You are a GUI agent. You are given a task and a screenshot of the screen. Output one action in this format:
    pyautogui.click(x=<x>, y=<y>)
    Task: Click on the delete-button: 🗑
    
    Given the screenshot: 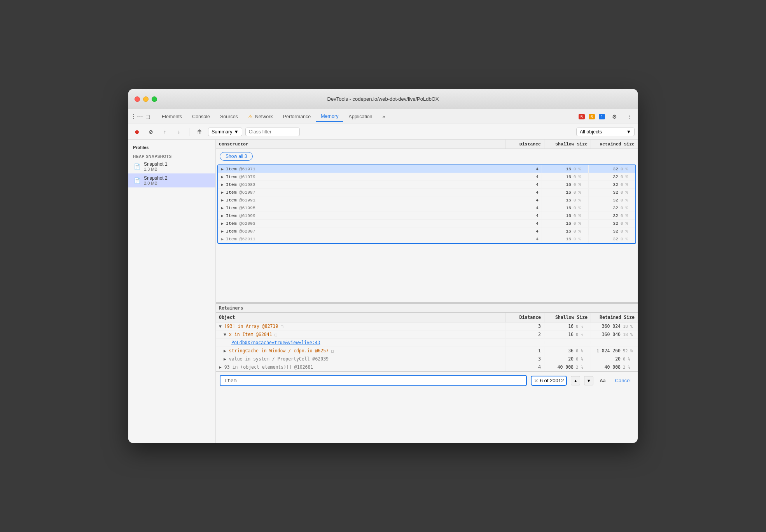 What is the action you would take?
    pyautogui.click(x=199, y=132)
    